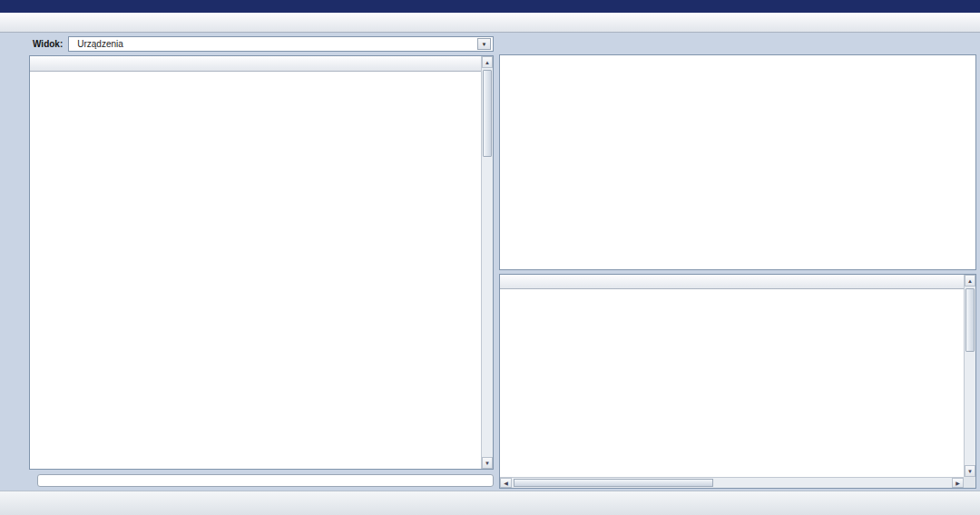  Describe the element at coordinates (47, 44) in the screenshot. I see `view-label: Widok:` at that location.